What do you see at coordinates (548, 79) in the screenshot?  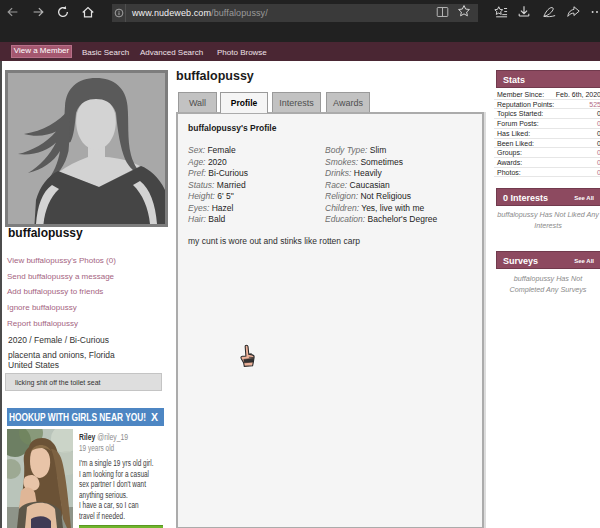 I see `stats-header: Stats` at bounding box center [548, 79].